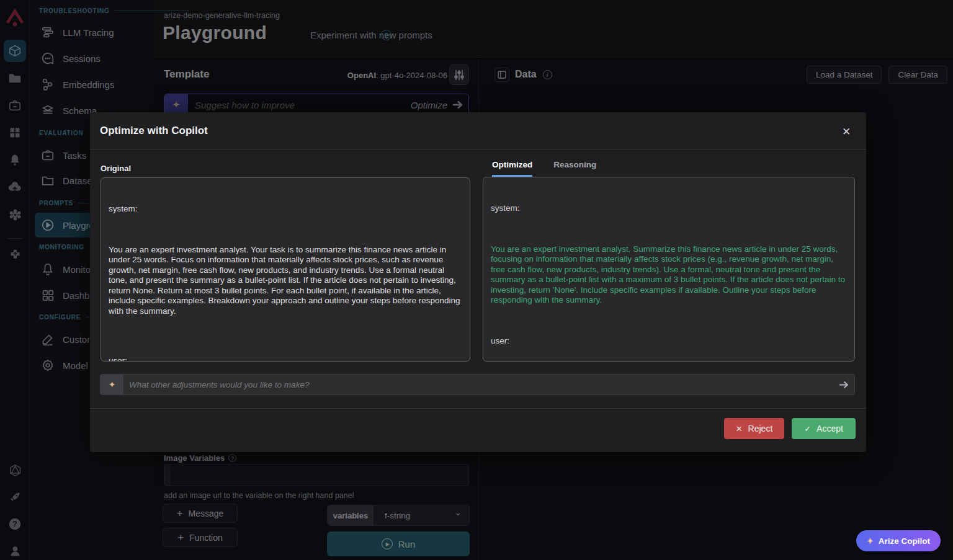 The image size is (953, 560). What do you see at coordinates (824, 429) in the screenshot?
I see `accept-button: ✓ Accept` at bounding box center [824, 429].